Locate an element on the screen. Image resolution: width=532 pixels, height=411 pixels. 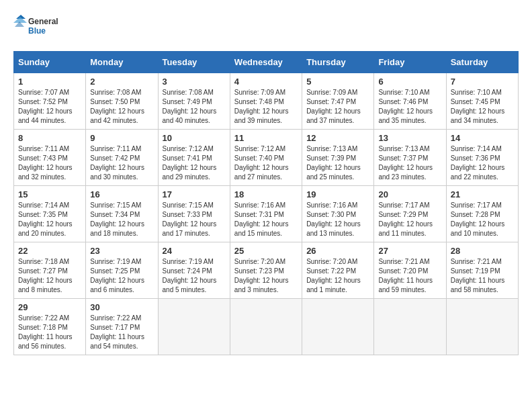
day-info: Sunrise: 7:18 AMSunset: 7:27 PMDaylight:… is located at coordinates (50, 276).